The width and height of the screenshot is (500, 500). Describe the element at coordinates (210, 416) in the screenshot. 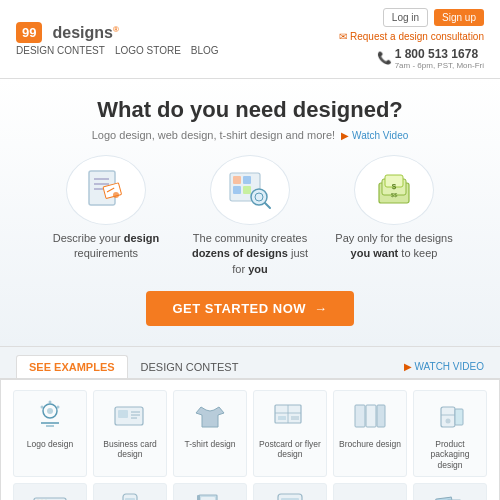

I see `tshirt-icon` at that location.